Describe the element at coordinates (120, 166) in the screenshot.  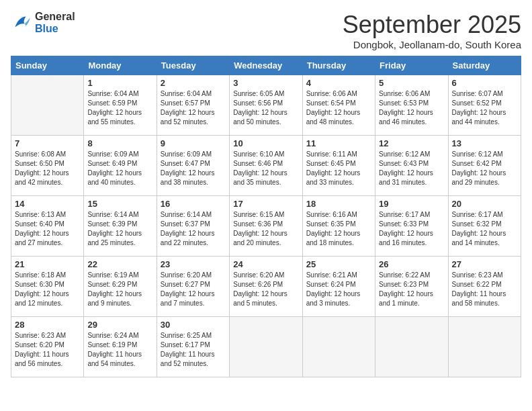
I see `calendar-cell: 8Sunrise: 6:09 AMSunset: 6:49 PMDaylight…` at that location.